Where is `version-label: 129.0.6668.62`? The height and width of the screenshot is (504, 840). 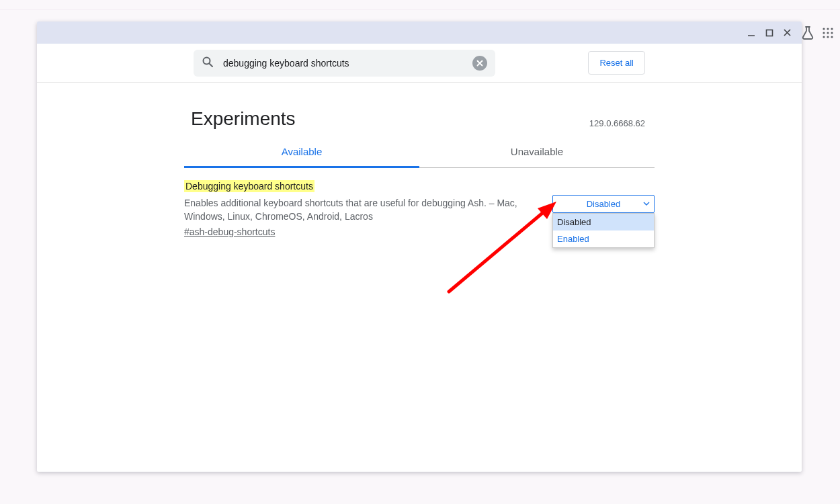 version-label: 129.0.6668.62 is located at coordinates (622, 124).